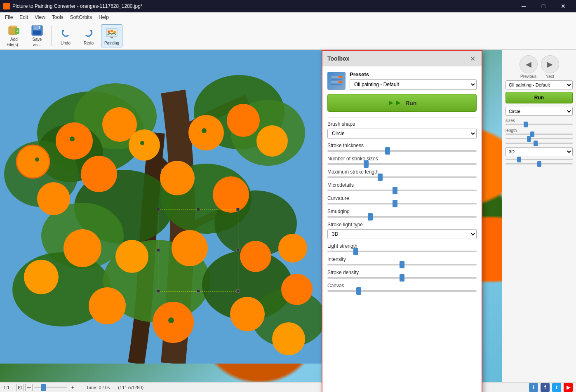  I want to click on microdetails-slider, so click(402, 190).